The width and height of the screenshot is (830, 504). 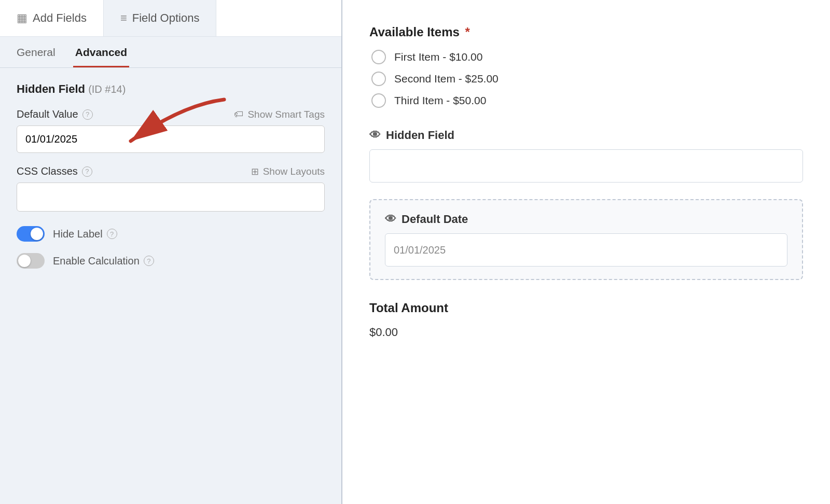 What do you see at coordinates (446, 79) in the screenshot?
I see `second-item-label: Second Item - $25.00` at bounding box center [446, 79].